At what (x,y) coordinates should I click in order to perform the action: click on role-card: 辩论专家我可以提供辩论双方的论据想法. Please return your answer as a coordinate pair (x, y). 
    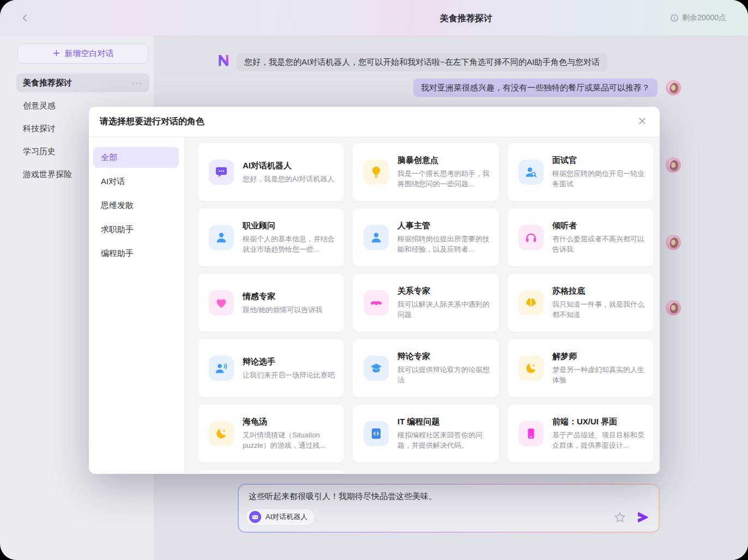
    Looking at the image, I should click on (426, 368).